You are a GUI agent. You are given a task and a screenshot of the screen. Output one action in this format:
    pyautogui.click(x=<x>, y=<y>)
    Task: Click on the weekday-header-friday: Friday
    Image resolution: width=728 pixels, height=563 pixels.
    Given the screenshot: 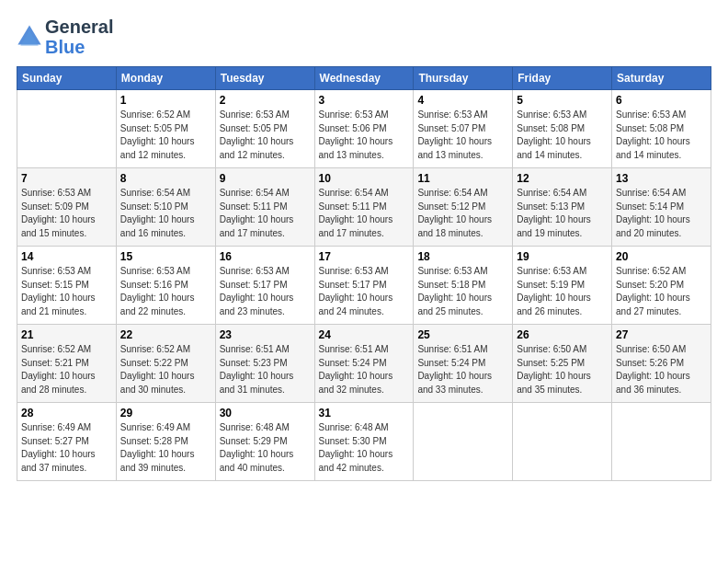 What is the action you would take?
    pyautogui.click(x=563, y=79)
    